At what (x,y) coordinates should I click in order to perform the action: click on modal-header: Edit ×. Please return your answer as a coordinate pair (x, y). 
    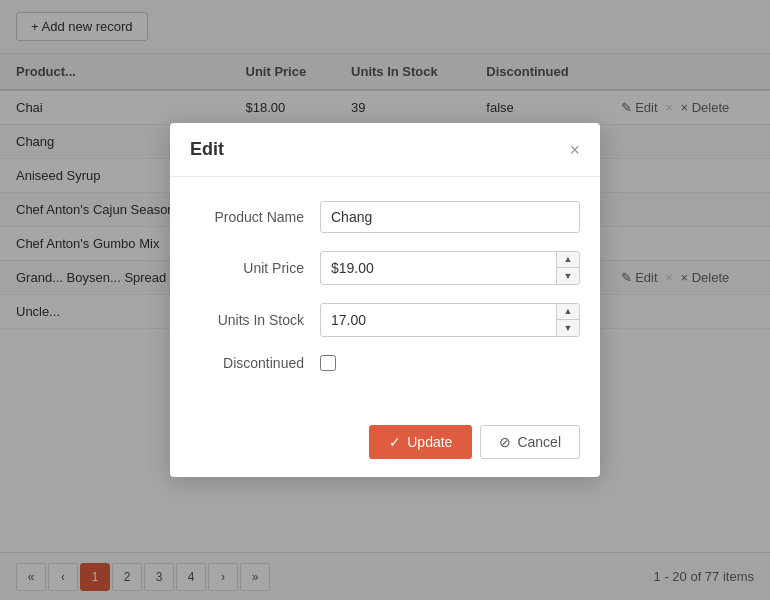
    Looking at the image, I should click on (385, 150).